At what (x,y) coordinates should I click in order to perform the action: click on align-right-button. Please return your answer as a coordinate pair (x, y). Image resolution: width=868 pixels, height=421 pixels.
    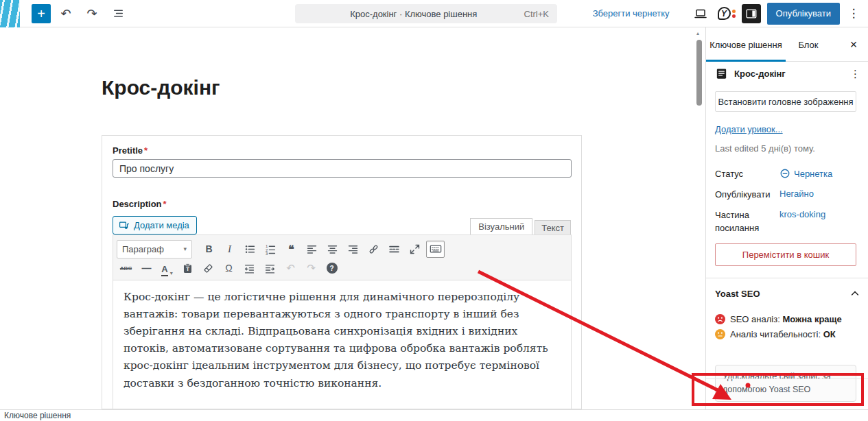
    Looking at the image, I should click on (353, 250).